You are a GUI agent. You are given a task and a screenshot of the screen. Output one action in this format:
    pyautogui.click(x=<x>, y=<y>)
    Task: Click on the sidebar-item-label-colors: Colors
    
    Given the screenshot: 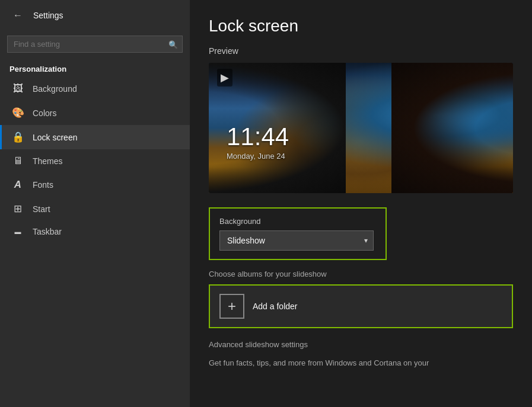 What is the action you would take?
    pyautogui.click(x=44, y=113)
    